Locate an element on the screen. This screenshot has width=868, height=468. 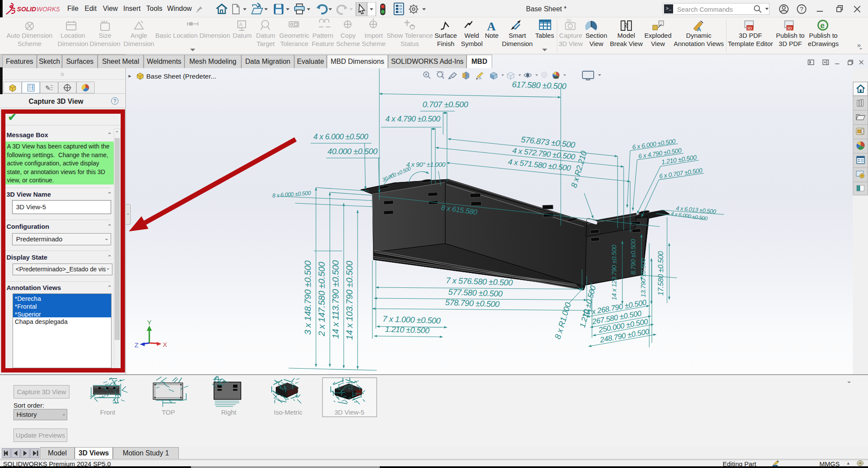
svg-text: 3D View-5 is located at coordinates (350, 412).